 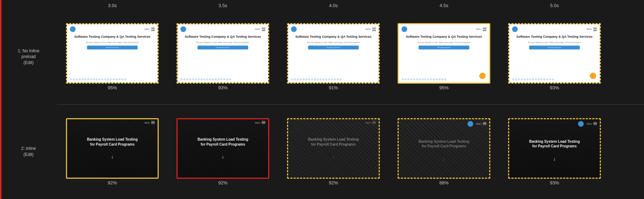 What do you see at coordinates (444, 148) in the screenshot?
I see `row2-frame-3: MENU Banking System Load Testing for Pay…` at bounding box center [444, 148].